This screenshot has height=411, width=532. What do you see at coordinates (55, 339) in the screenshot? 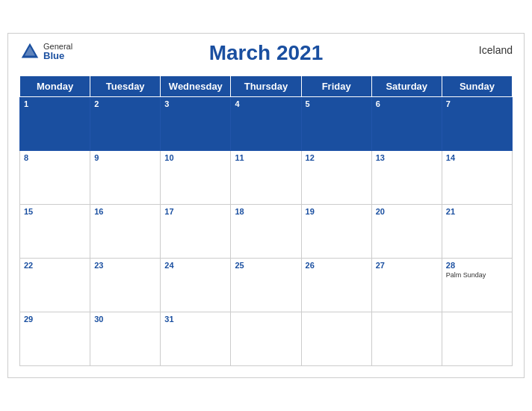
I see `calendar-cell-29: 29` at bounding box center [55, 339].